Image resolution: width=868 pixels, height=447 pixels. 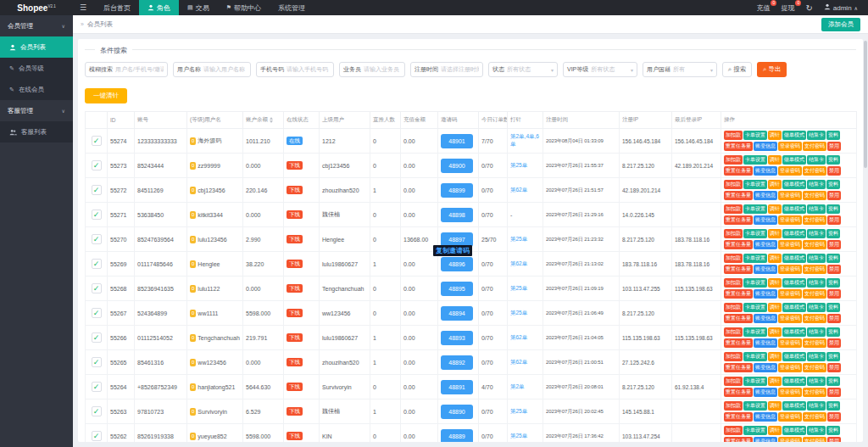 I want to click on tab-后台首页: 后台首页, so click(x=117, y=8).